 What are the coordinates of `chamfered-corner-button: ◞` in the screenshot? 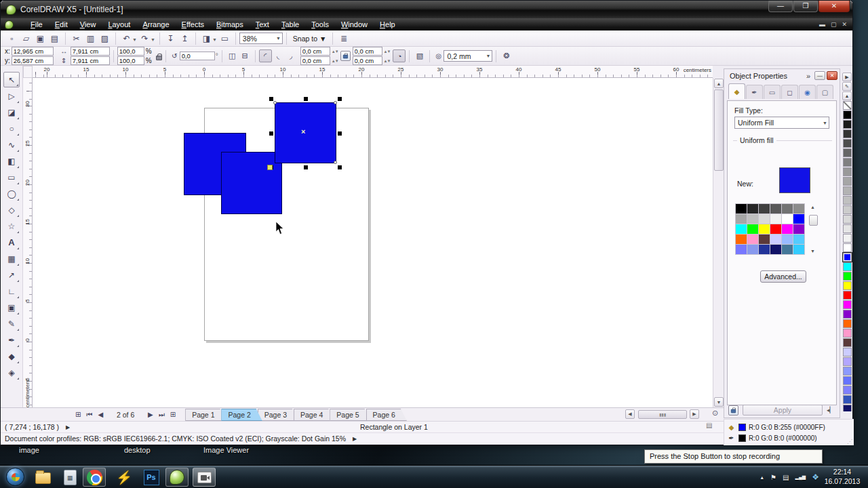 It's located at (292, 56).